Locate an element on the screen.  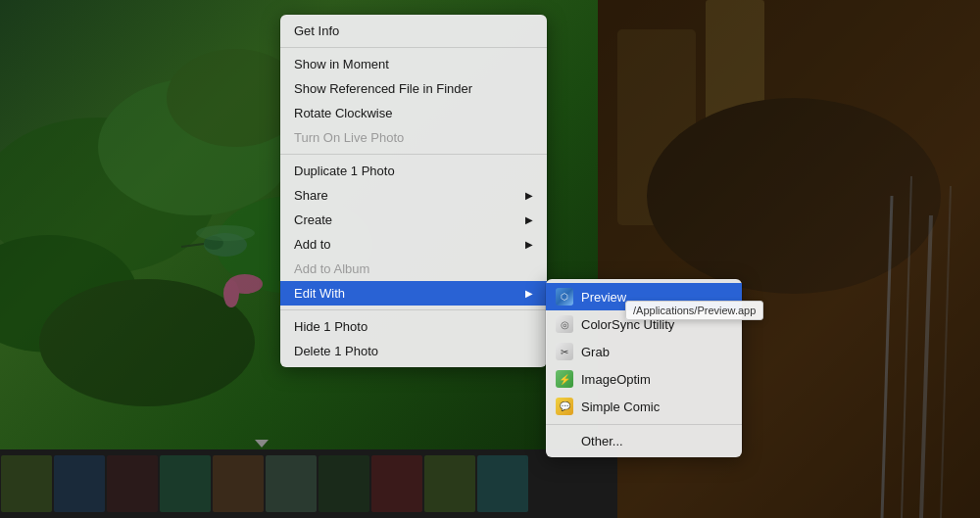
submenu-item-imageoptim: ImageOptim is located at coordinates (644, 379).